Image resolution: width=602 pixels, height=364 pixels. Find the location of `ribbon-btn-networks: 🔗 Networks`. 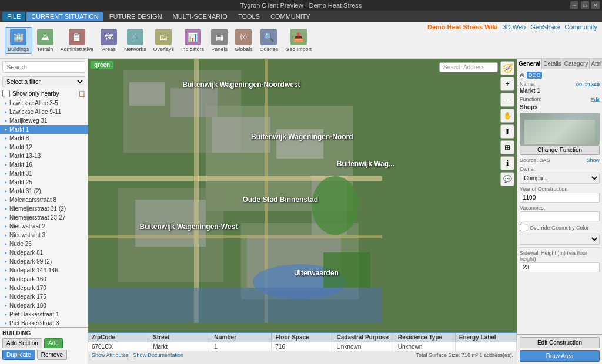

ribbon-btn-networks: 🔗 Networks is located at coordinates (135, 41).